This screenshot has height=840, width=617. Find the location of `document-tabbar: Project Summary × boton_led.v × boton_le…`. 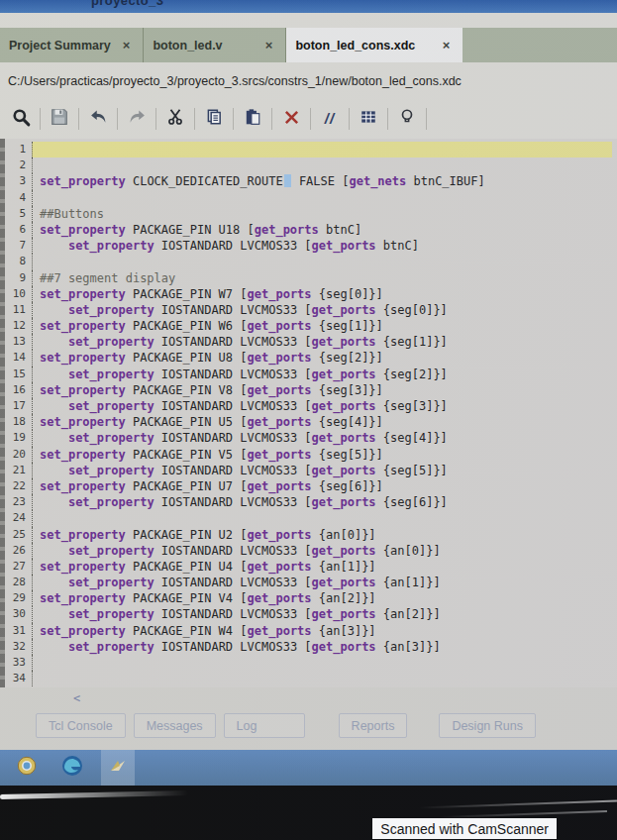

document-tabbar: Project Summary × boton_led.v × boton_le… is located at coordinates (309, 46).